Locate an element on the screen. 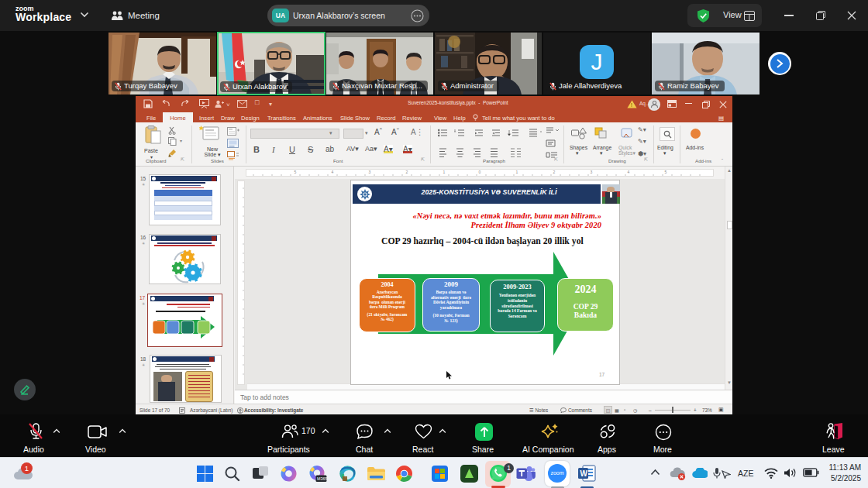 This screenshot has width=868, height=488. svg-text: W is located at coordinates (584, 474).